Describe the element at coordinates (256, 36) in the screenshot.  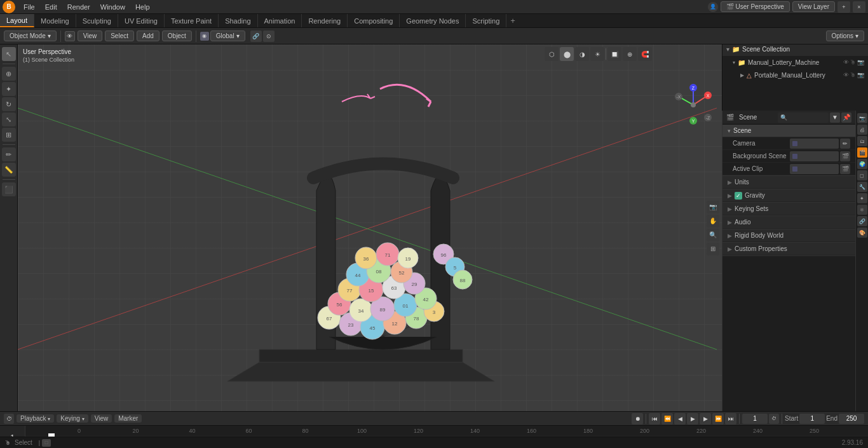
I see `snap-icon: 🔗` at that location.